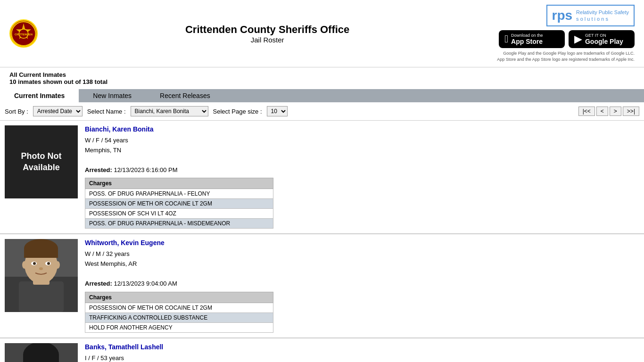  I want to click on google-play-button: ▶ GET IT ON Google Play, so click(602, 39).